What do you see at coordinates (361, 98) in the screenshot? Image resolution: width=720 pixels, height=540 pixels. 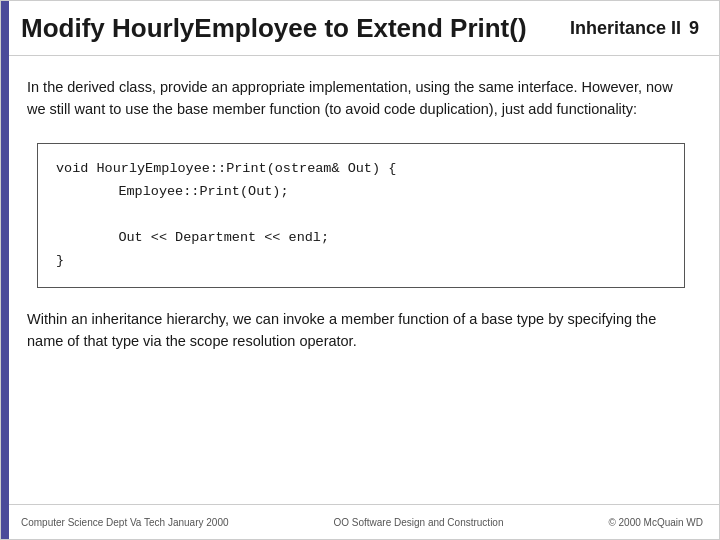 I see `intro-text: In the derived class, provide an appropr…` at bounding box center [361, 98].